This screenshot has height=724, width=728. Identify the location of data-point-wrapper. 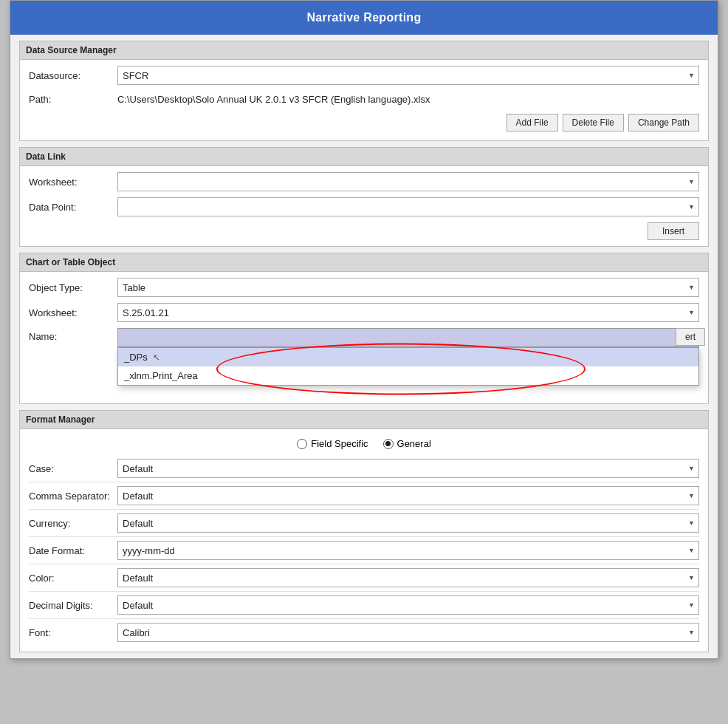
(408, 207).